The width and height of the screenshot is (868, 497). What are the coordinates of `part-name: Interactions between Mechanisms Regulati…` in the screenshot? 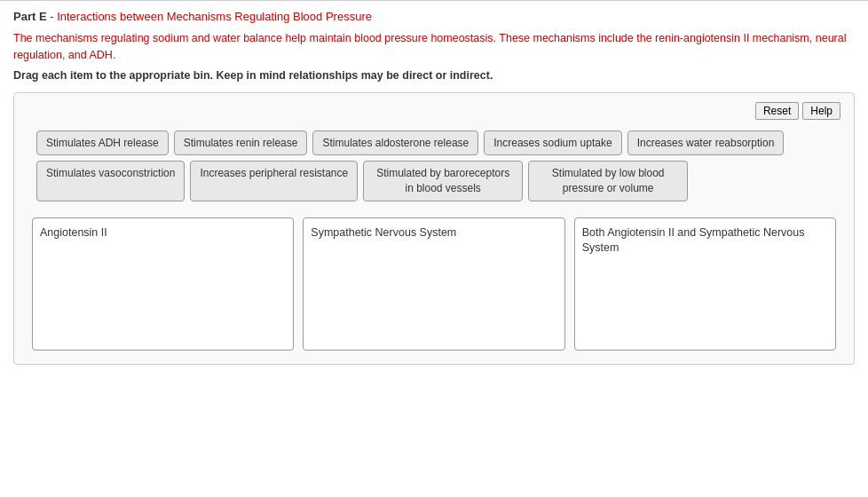 It's located at (215, 16).